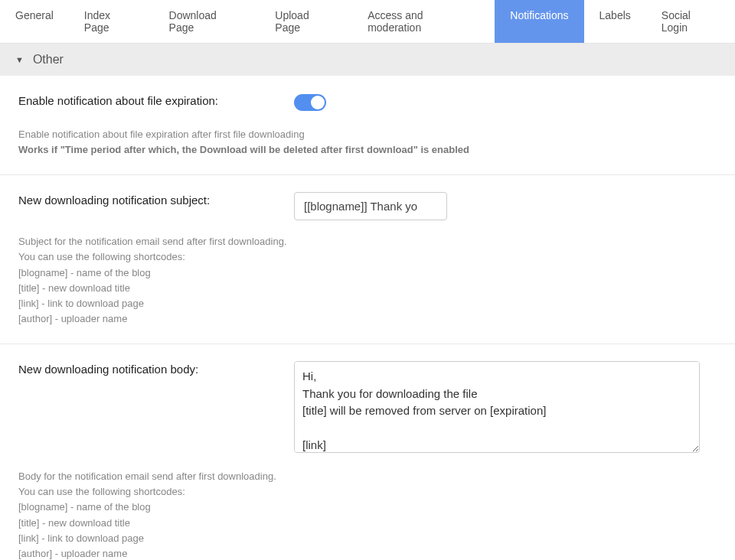 This screenshot has height=560, width=735. Describe the element at coordinates (48, 60) in the screenshot. I see `section-title: Other` at that location.